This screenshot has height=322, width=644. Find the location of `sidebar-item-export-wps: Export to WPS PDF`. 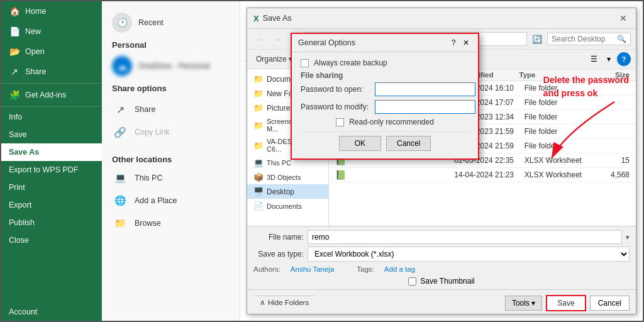

sidebar-item-export-wps: Export to WPS PDF is located at coordinates (52, 170).